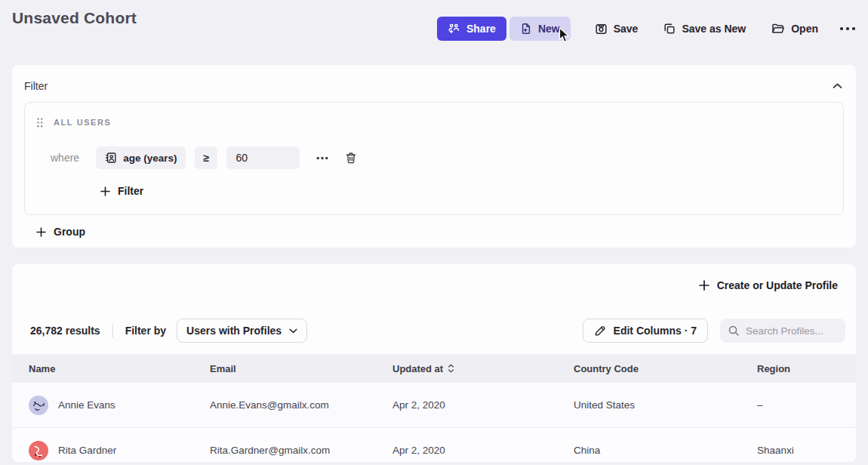  Describe the element at coordinates (206, 158) in the screenshot. I see `operator-chip: ≥` at that location.